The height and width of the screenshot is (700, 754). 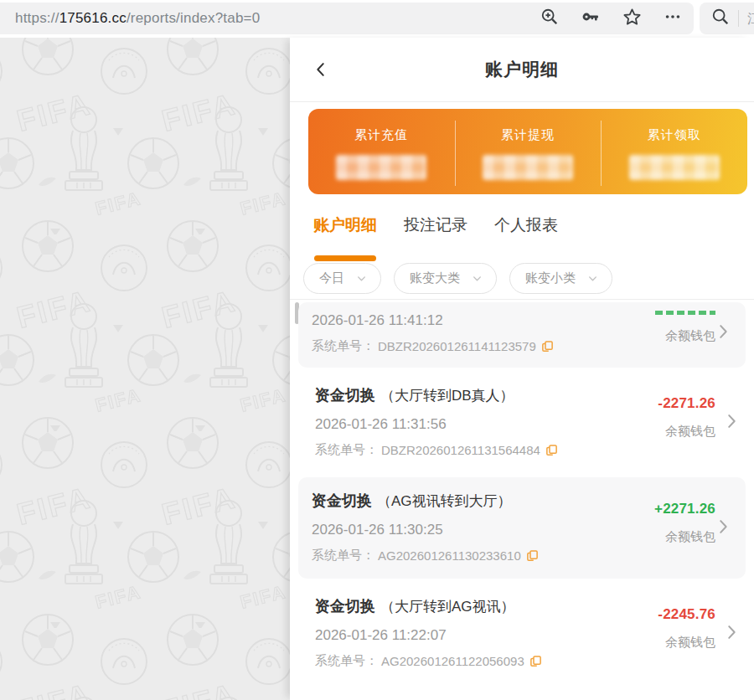 What do you see at coordinates (469, 425) in the screenshot?
I see `transaction-datetime: 2026-01-26 11:31:56` at bounding box center [469, 425].